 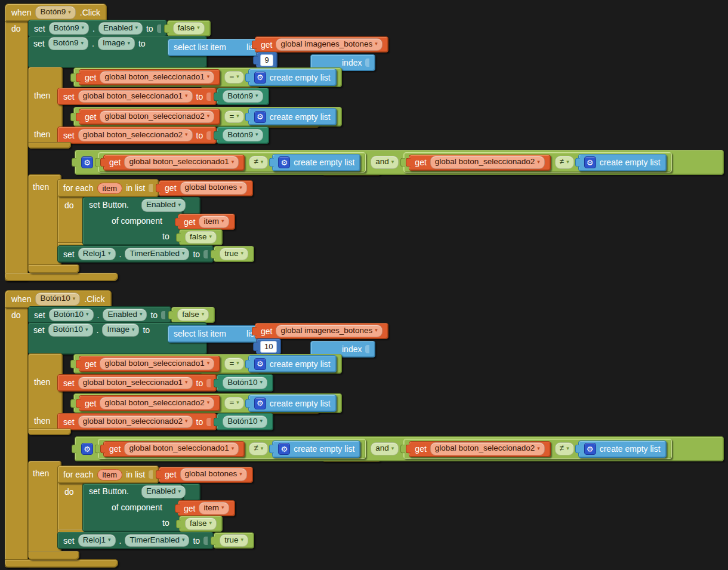 What do you see at coordinates (56, 13) in the screenshot?
I see `when-block-header: when Botón9▾ .Click` at bounding box center [56, 13].